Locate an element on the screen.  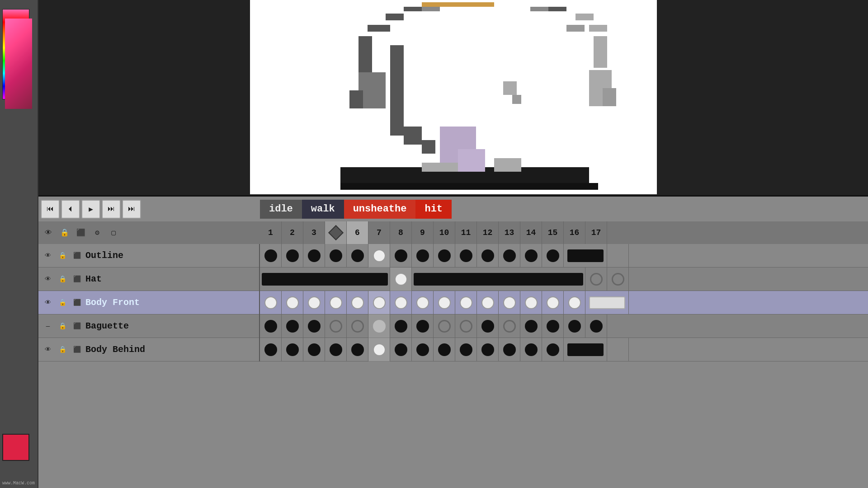
layer-name-outline: Outline is located at coordinates (104, 256).